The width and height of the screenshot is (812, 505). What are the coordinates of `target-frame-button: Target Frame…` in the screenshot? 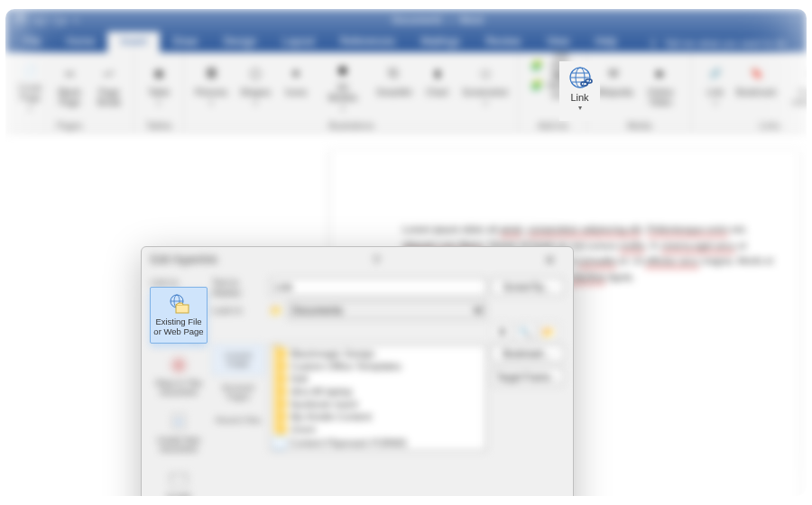 It's located at (528, 377).